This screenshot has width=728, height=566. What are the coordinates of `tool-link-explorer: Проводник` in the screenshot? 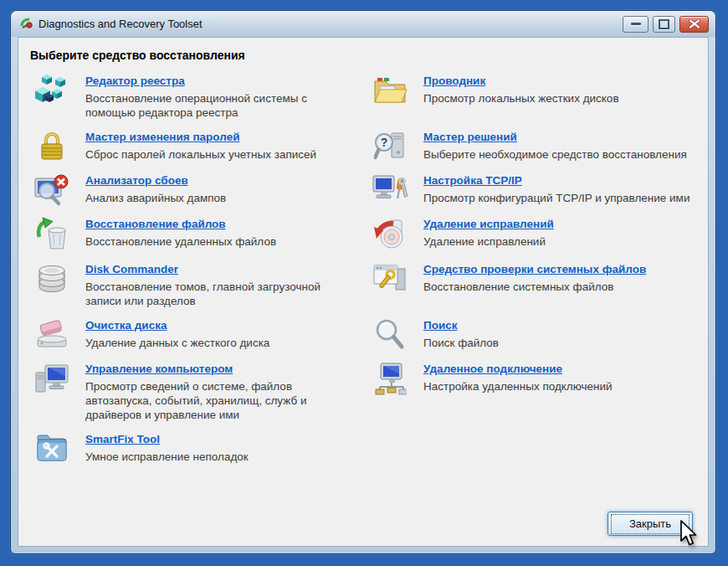 It's located at (454, 81).